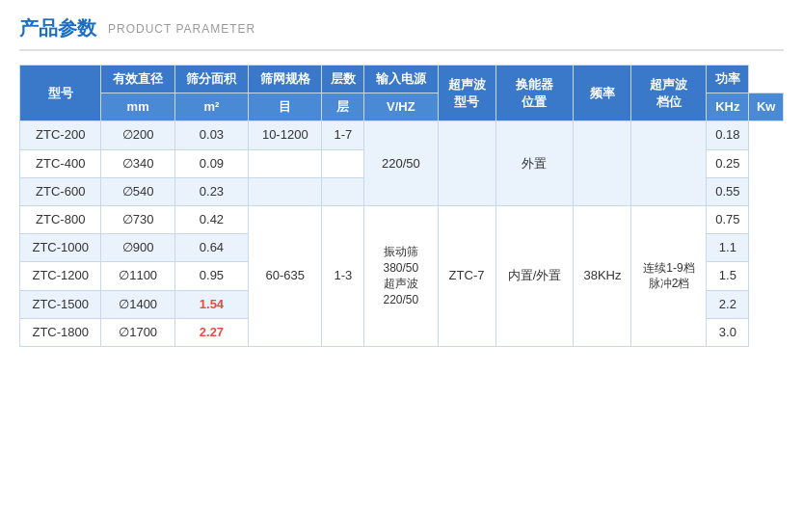  I want to click on col-power-kw: 功率, so click(728, 79).